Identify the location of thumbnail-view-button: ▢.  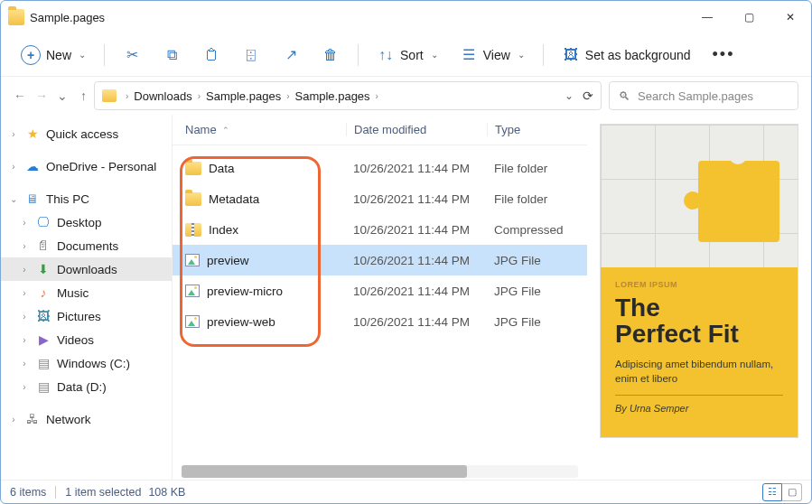
(792, 492).